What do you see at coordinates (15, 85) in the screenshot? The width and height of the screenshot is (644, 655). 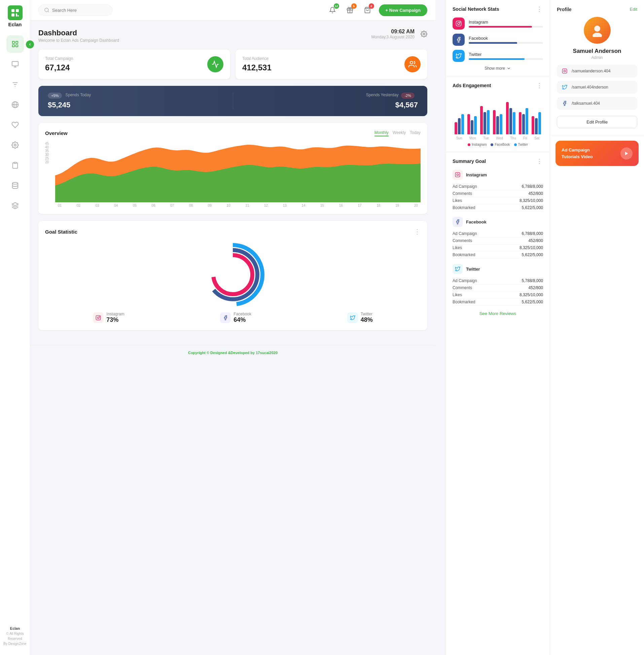 I see `sidebar-item-filter` at bounding box center [15, 85].